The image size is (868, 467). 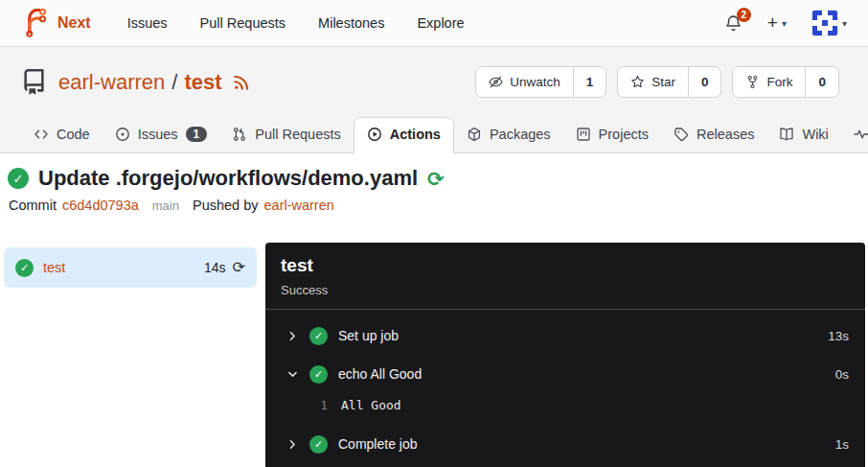 What do you see at coordinates (705, 82) in the screenshot?
I see `stars-count: 0` at bounding box center [705, 82].